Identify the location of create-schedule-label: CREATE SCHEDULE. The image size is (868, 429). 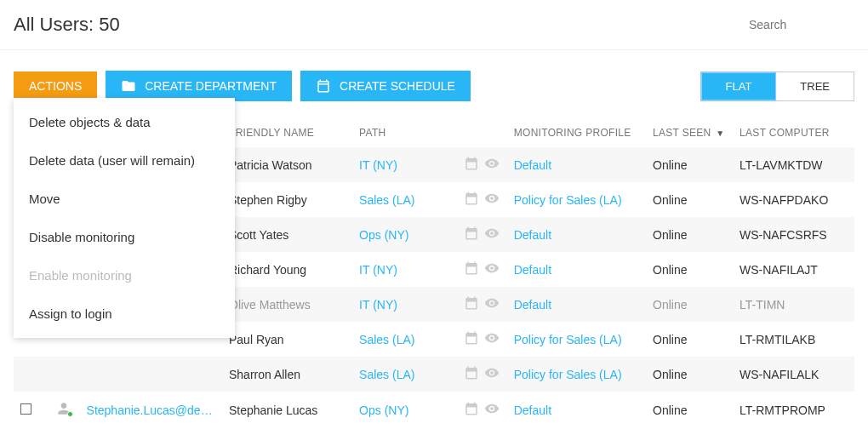
(397, 86).